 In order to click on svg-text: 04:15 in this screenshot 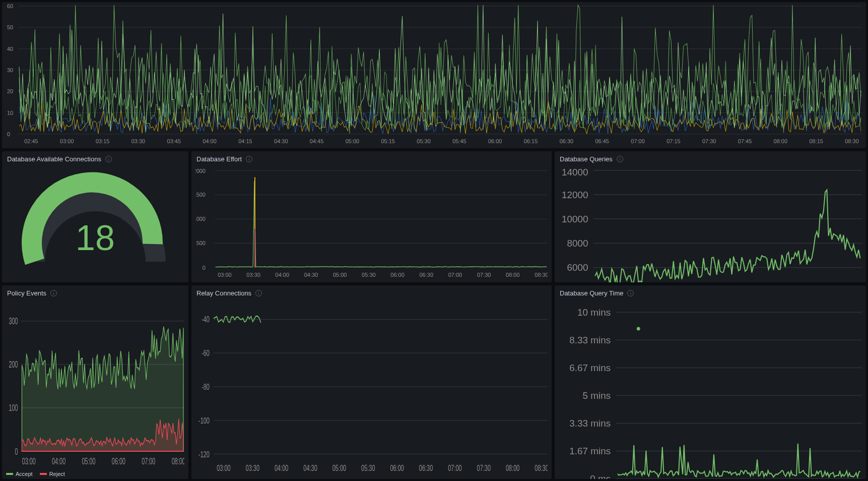, I will do `click(245, 141)`.